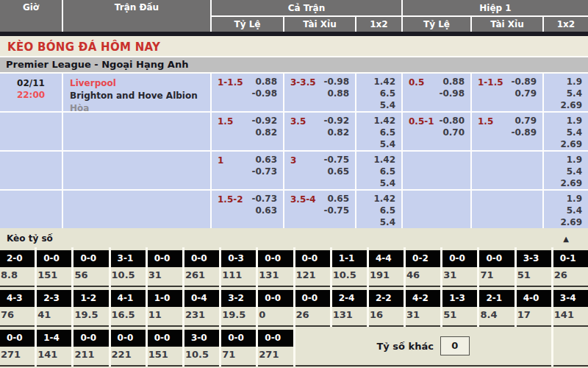  I want to click on score-odds-cell: 0-0 271, so click(275, 347).